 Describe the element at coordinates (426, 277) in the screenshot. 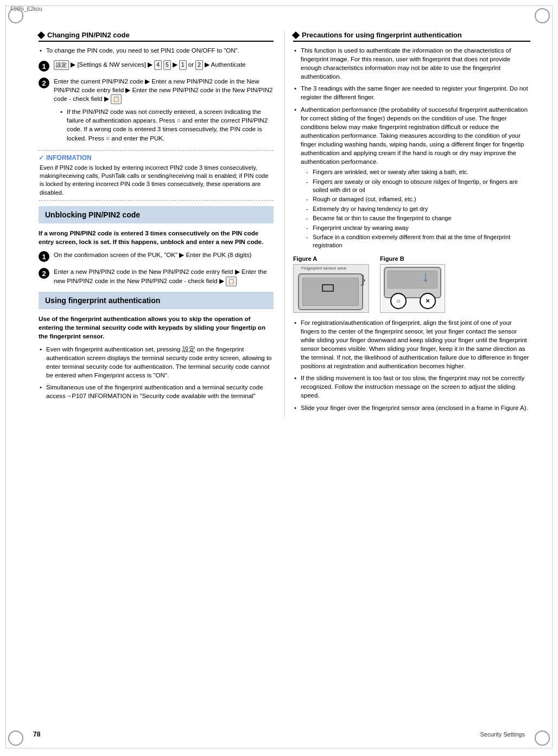

I see `arrow-down-icon: ↓` at that location.